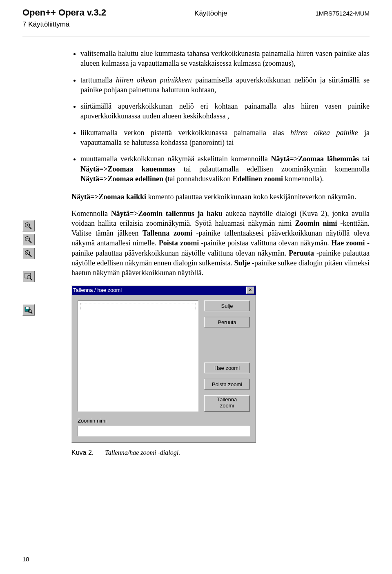 The width and height of the screenshot is (392, 574). Describe the element at coordinates (128, 169) in the screenshot. I see `bullet-bold: Näytä=>Zoomaa kauemmas` at that location.